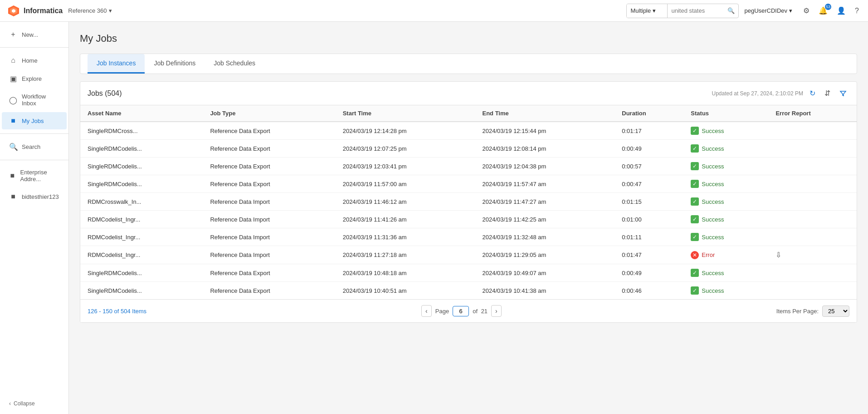  Describe the element at coordinates (34, 404) in the screenshot. I see `sidebar-bottom: ‹ Collapse` at that location.